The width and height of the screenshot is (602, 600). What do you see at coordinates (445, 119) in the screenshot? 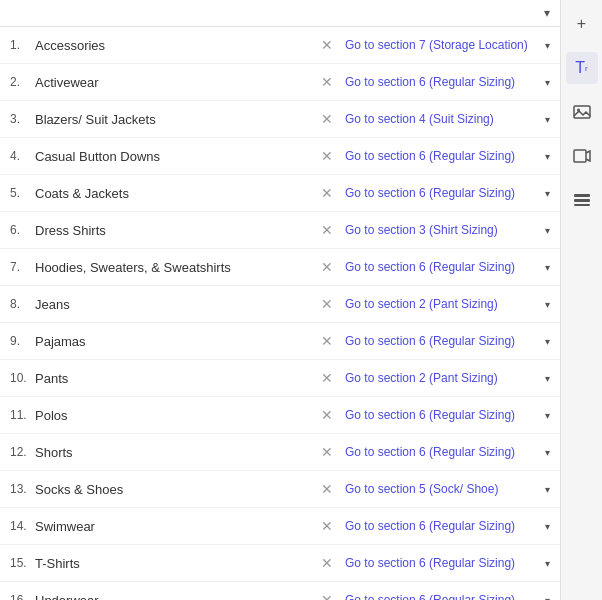
I see `section-link: Go to section 4 (Suit Sizing)` at bounding box center [445, 119].